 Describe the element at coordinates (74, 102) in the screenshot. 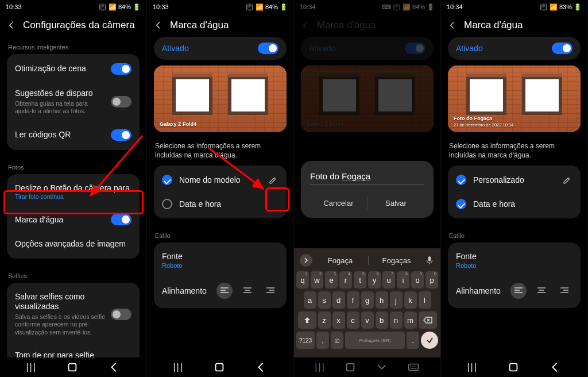

I see `card-intelligent: Otimização de cena Sugestões de disparo …` at that location.